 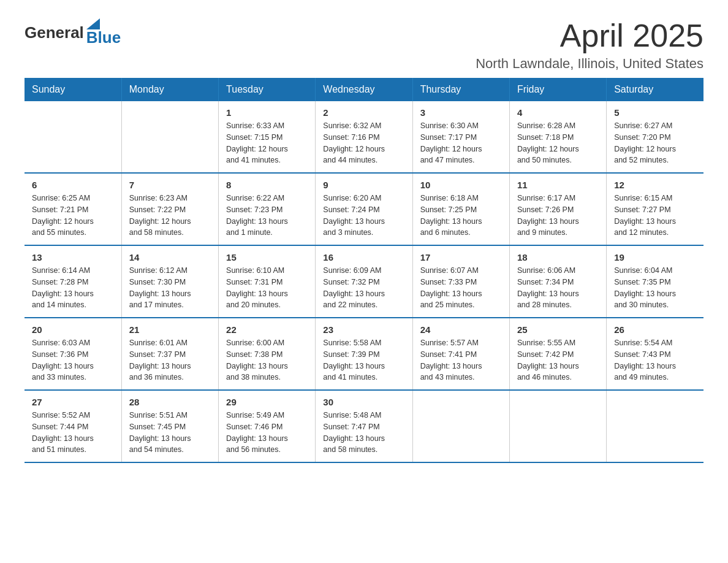 What do you see at coordinates (364, 433) in the screenshot?
I see `day-info: Sunrise: 5:48 AM Sunset: 7:47 PM Dayligh…` at bounding box center [364, 433].